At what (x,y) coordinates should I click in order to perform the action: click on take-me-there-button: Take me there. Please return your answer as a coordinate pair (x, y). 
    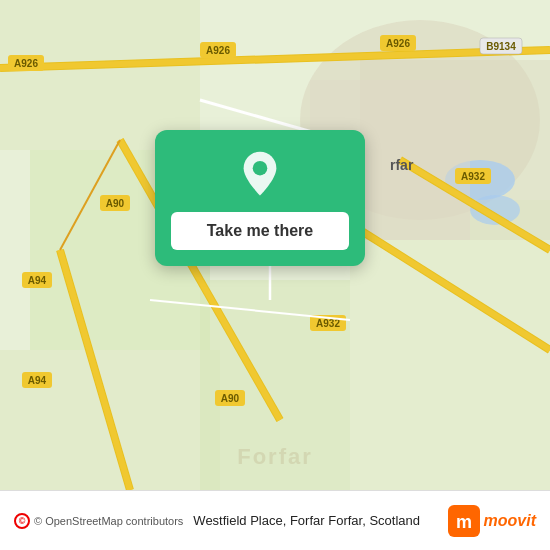
    Looking at the image, I should click on (260, 231).